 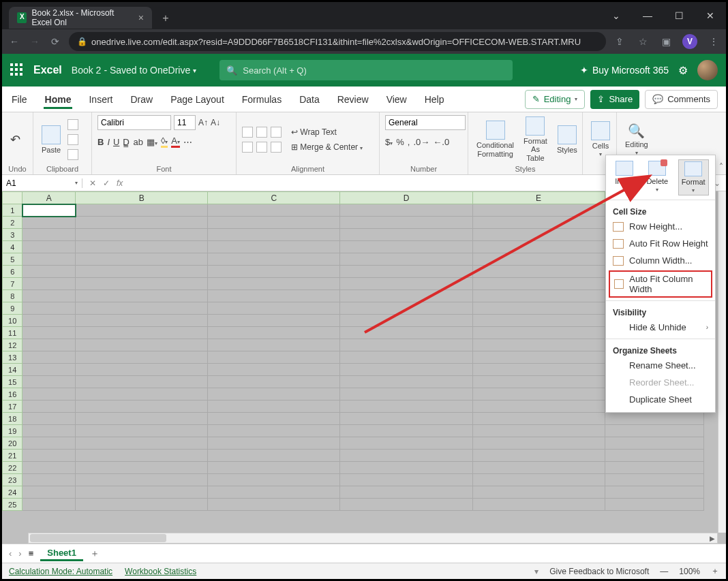 I want to click on row-header: 2, so click(x=12, y=223).